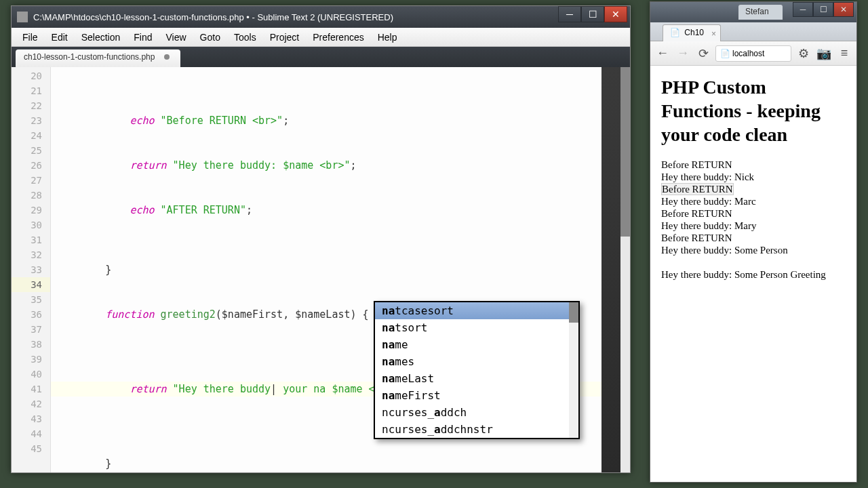 This screenshot has height=488, width=868. I want to click on autocomplete-scrollbar, so click(574, 370).